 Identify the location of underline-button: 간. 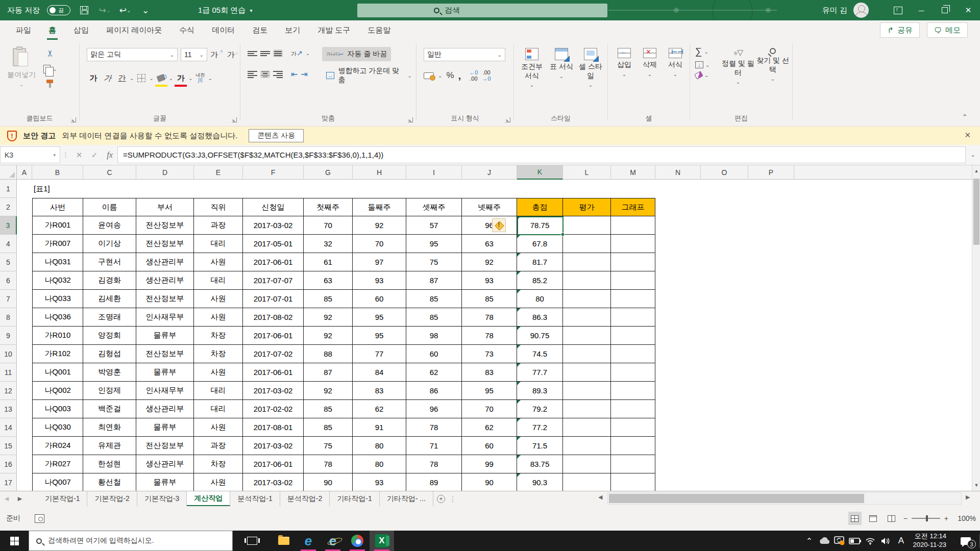
(122, 78).